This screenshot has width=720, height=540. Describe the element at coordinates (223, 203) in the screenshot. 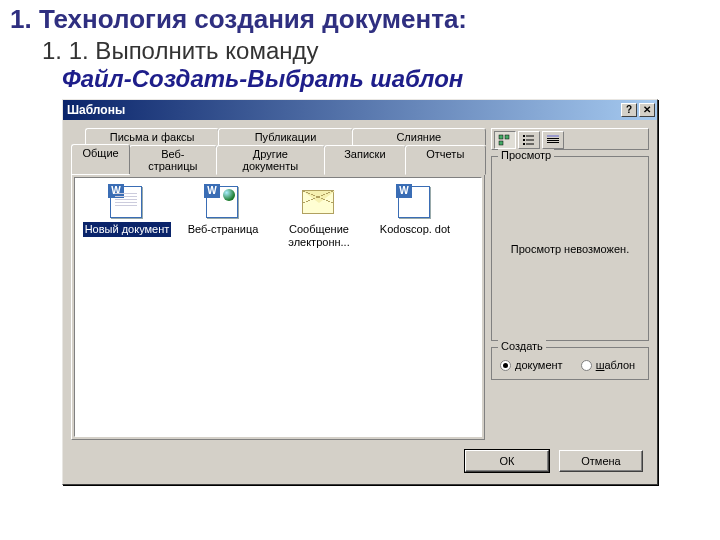

I see `web-page-icon` at that location.